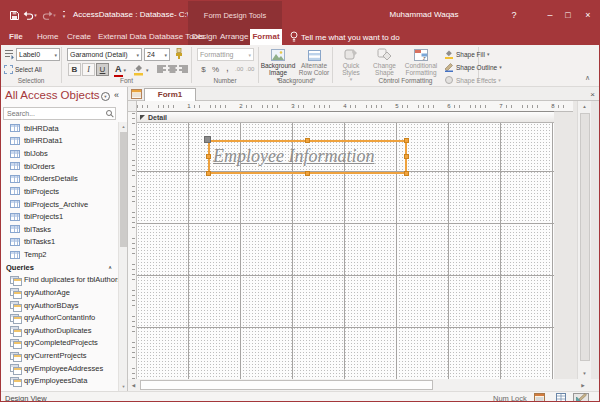 This screenshot has height=402, width=600. Describe the element at coordinates (60, 280) in the screenshot. I see `nav-item-query: Find duplicates for tblAuthors` at that location.